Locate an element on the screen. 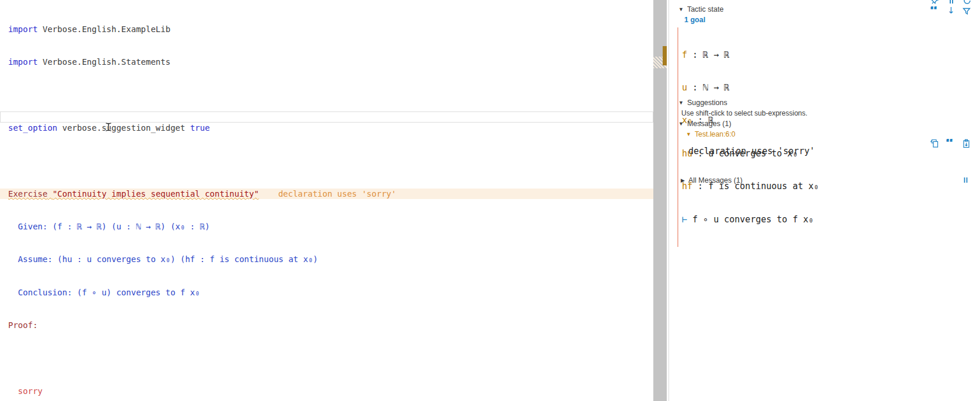 This screenshot has height=401, width=980. code-line-cursor-blank is located at coordinates (334, 358).